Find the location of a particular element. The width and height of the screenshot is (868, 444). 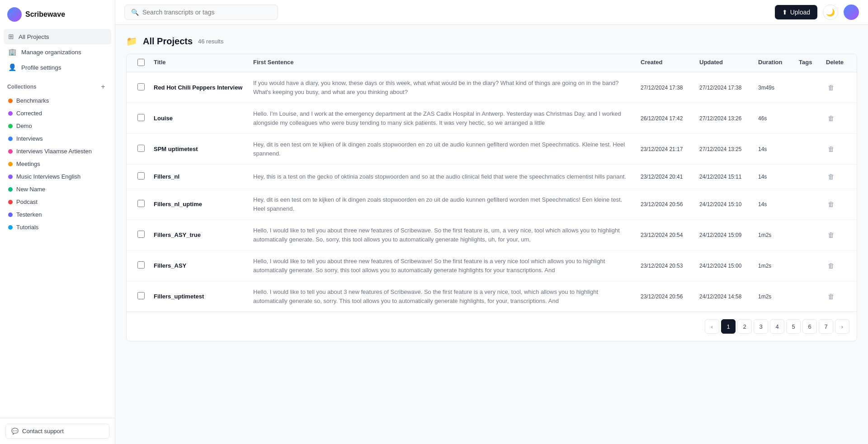

row-first-sentence: Hello. I would like to tell you about 3 … is located at coordinates (443, 297).